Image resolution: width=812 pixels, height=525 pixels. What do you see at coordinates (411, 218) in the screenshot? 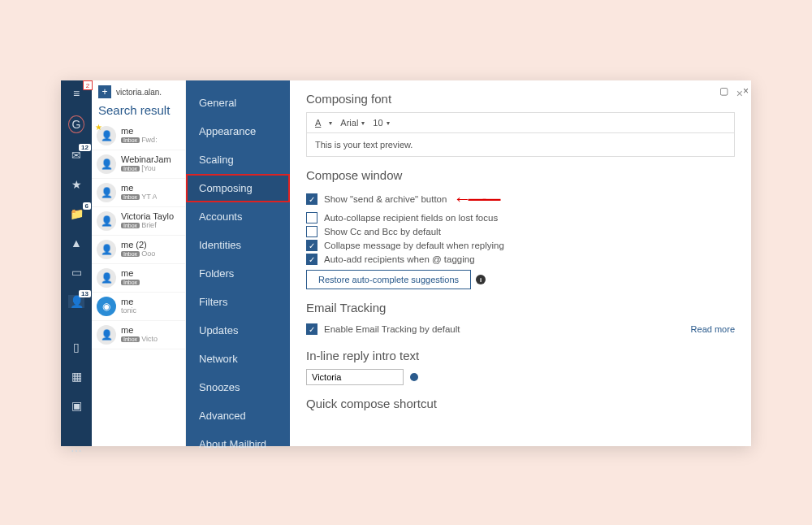
I see `option-label: Auto-collapse recipient fields on lost f…` at bounding box center [411, 218].